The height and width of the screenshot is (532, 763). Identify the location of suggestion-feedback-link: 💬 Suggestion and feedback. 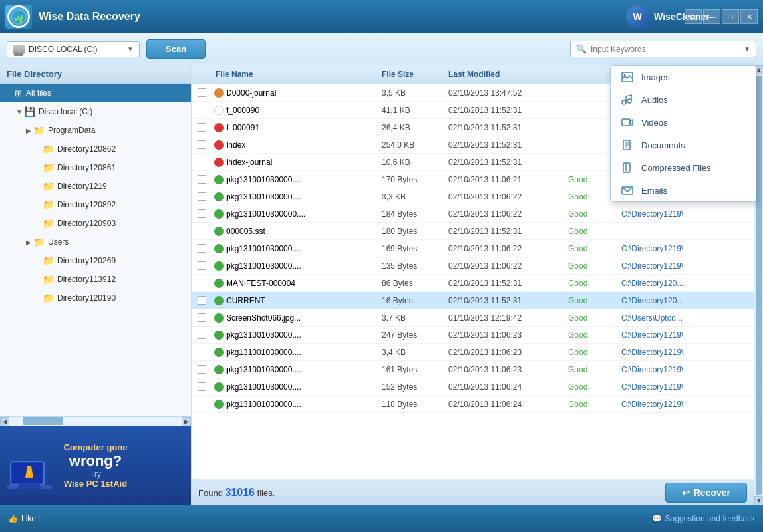
(704, 519).